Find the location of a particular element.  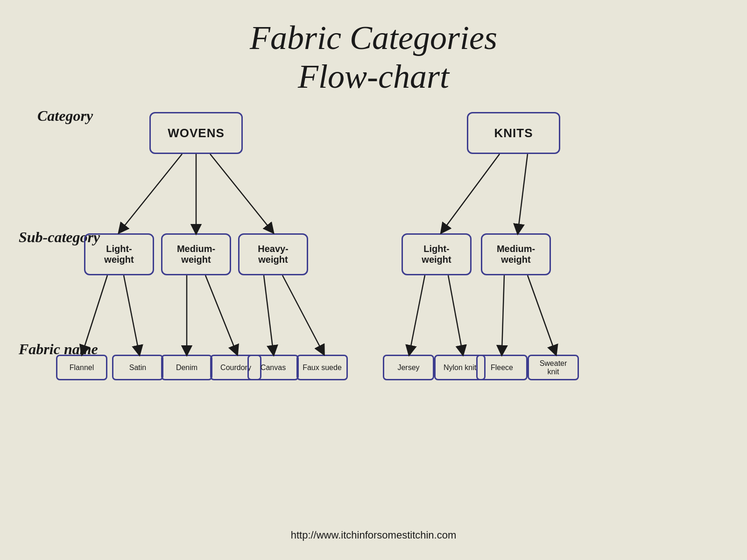

wovens-sub-mediumweight: Medium-weight is located at coordinates (196, 254).